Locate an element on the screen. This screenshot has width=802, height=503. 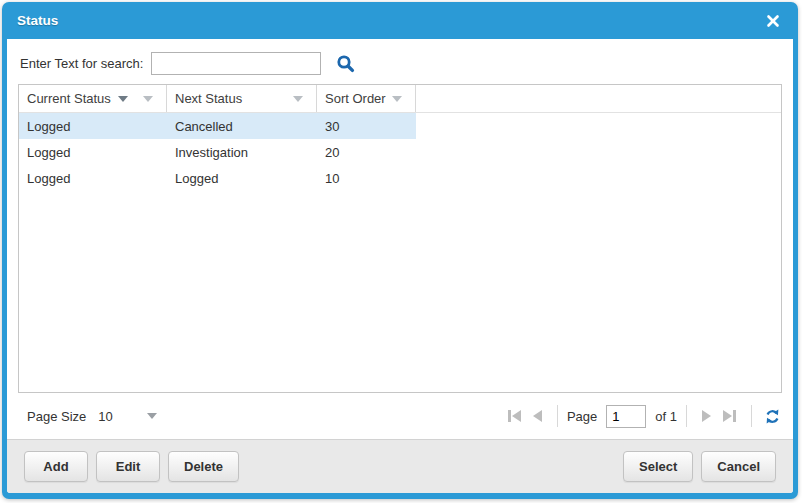
add-button: Add is located at coordinates (56, 466).